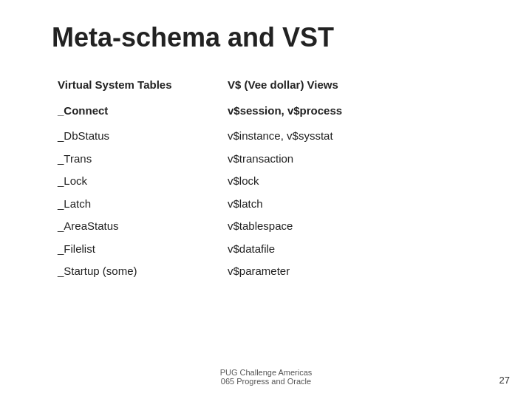 The image size is (532, 399). Describe the element at coordinates (273, 204) in the screenshot. I see `table-row: _Latchv$latch` at that location.